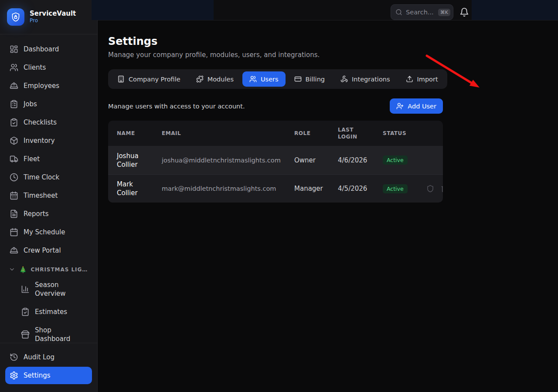 Image resolution: width=558 pixels, height=392 pixels. Describe the element at coordinates (309, 160) in the screenshot. I see `user-role: Owner` at that location.